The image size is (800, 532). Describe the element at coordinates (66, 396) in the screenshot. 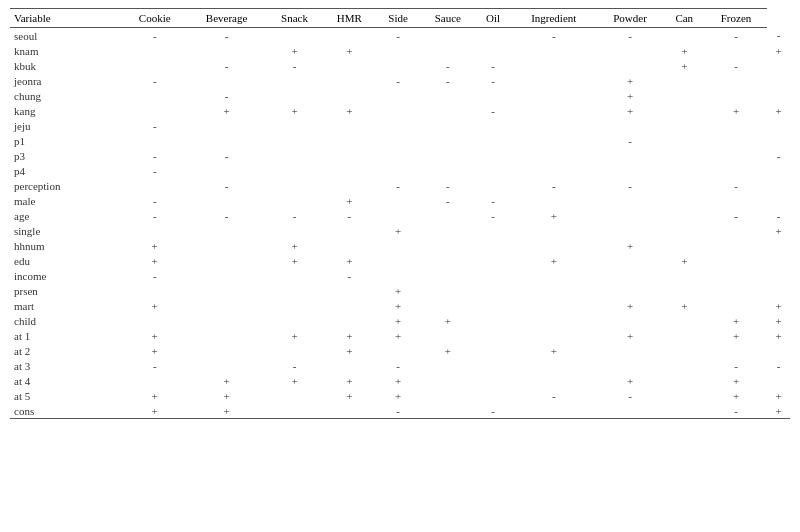

I see `row-label: at 5` at that location.